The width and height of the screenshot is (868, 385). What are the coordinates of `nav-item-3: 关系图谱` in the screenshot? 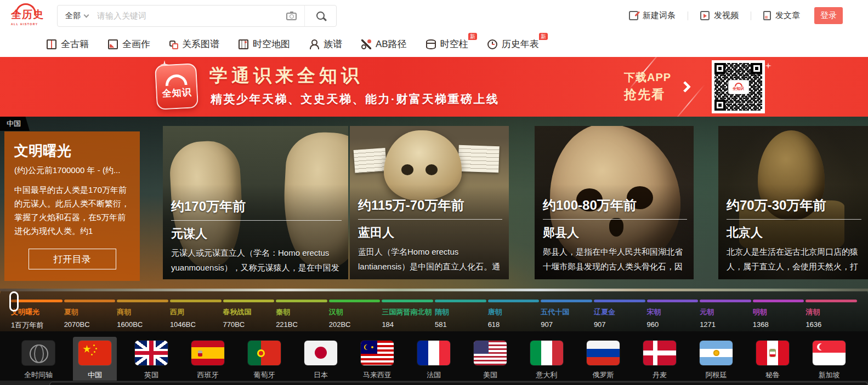 It's located at (194, 44).